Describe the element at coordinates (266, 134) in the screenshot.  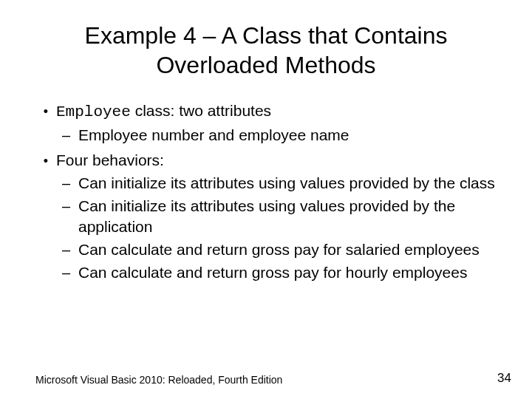
I see `sub-list: – Employee number and employee name` at that location.